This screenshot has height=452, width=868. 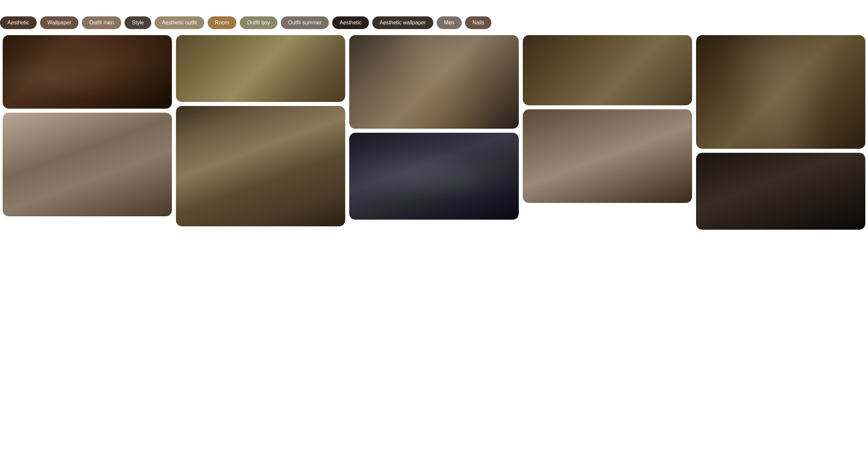 What do you see at coordinates (260, 68) in the screenshot?
I see `image-col2-img1` at bounding box center [260, 68].